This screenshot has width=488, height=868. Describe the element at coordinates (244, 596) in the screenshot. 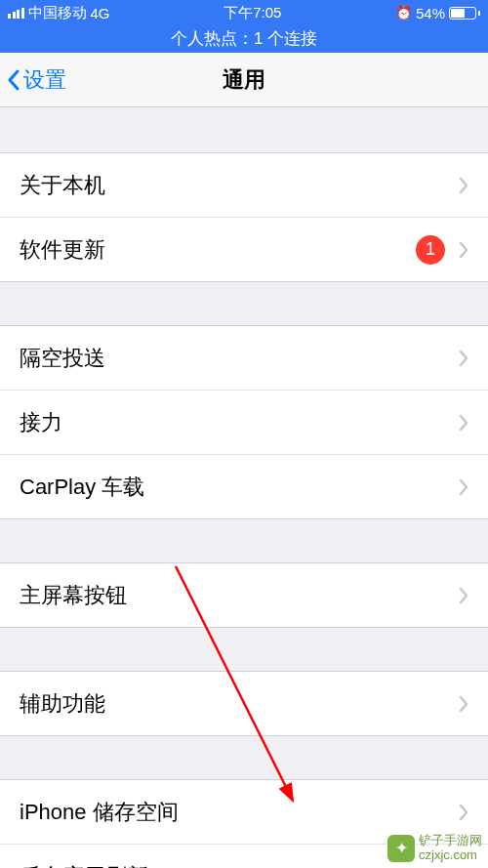

I see `section-2: 主屏幕按钮` at that location.